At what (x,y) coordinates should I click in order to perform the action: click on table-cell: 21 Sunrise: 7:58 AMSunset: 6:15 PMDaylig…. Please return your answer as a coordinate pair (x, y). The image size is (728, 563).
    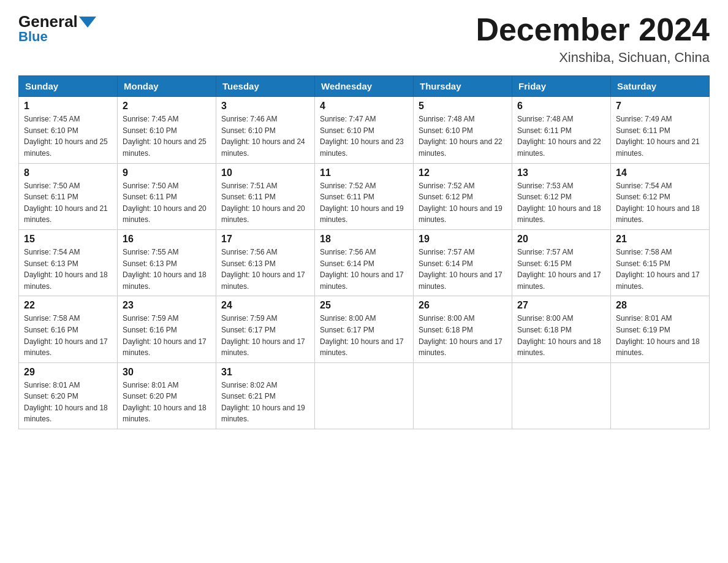
    Looking at the image, I should click on (661, 262).